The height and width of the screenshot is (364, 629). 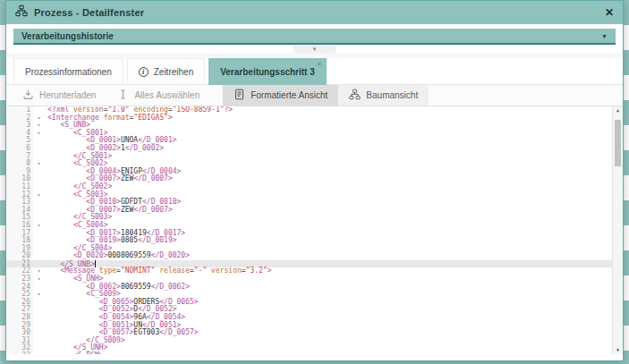 What do you see at coordinates (315, 48) in the screenshot?
I see `collapse-handle: ▼` at bounding box center [315, 48].